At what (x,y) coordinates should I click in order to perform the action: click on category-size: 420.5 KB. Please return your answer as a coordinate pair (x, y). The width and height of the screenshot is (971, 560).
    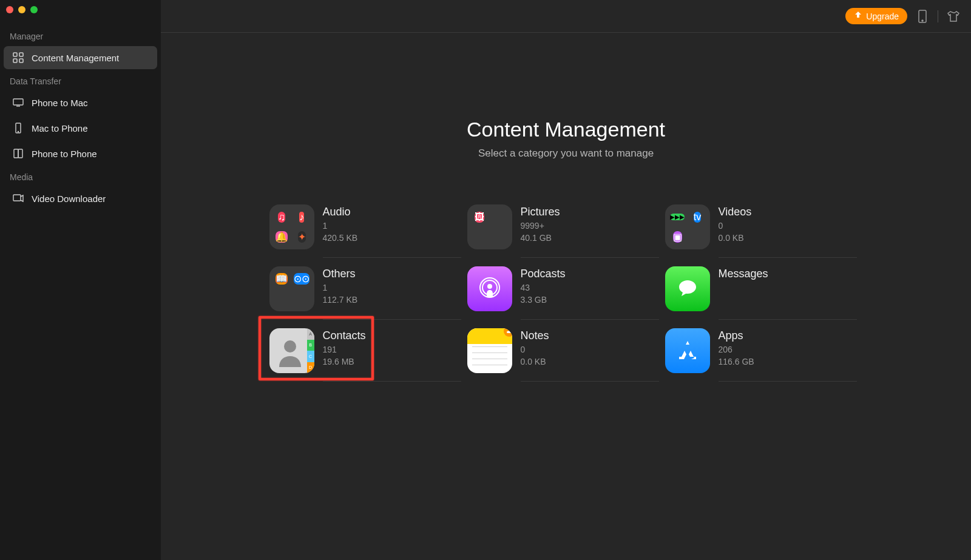
    Looking at the image, I should click on (340, 238).